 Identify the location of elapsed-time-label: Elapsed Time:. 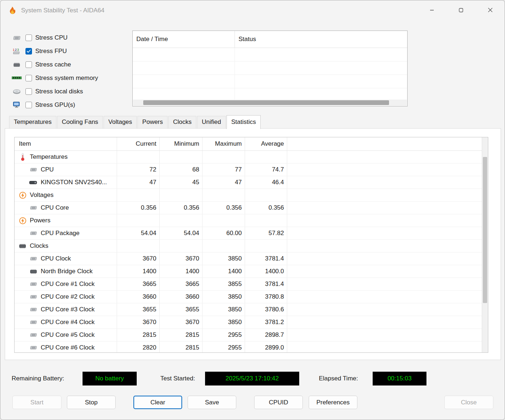
(338, 379).